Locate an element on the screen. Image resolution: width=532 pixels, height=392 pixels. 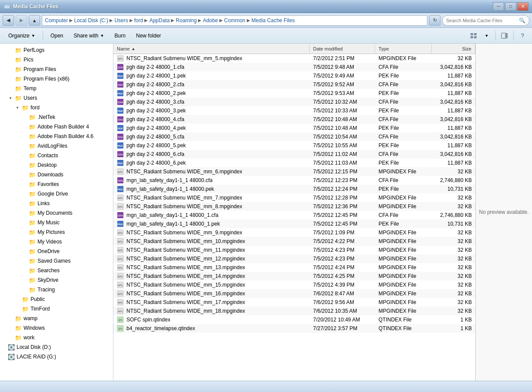
col-header-type: Type is located at coordinates (403, 49).